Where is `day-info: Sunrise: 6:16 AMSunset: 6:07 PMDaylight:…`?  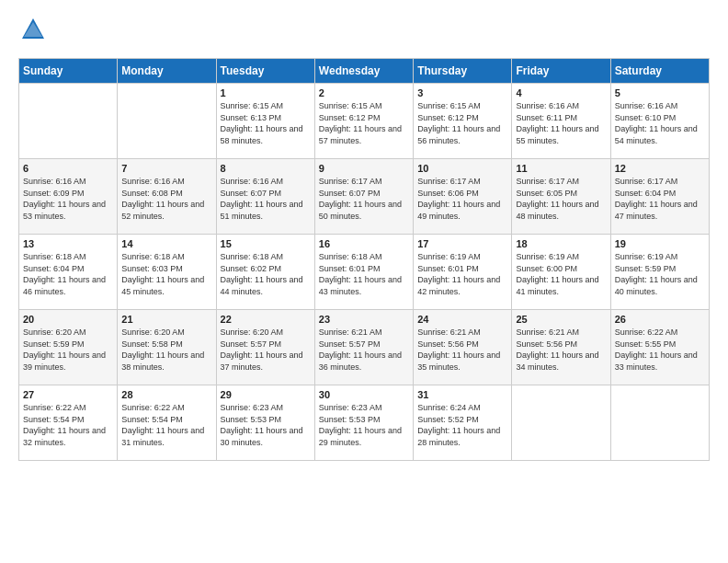 day-info: Sunrise: 6:16 AMSunset: 6:07 PMDaylight:… is located at coordinates (266, 199).